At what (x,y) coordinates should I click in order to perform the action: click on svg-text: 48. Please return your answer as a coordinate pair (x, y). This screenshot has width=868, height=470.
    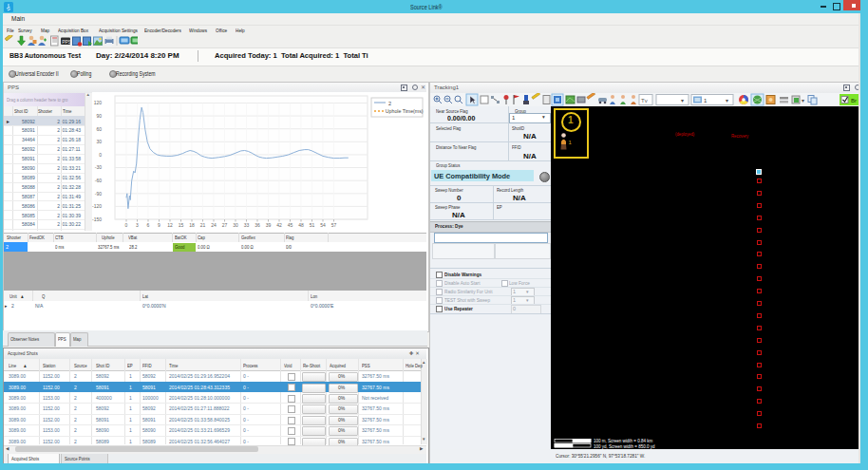
    Looking at the image, I should click on (301, 225).